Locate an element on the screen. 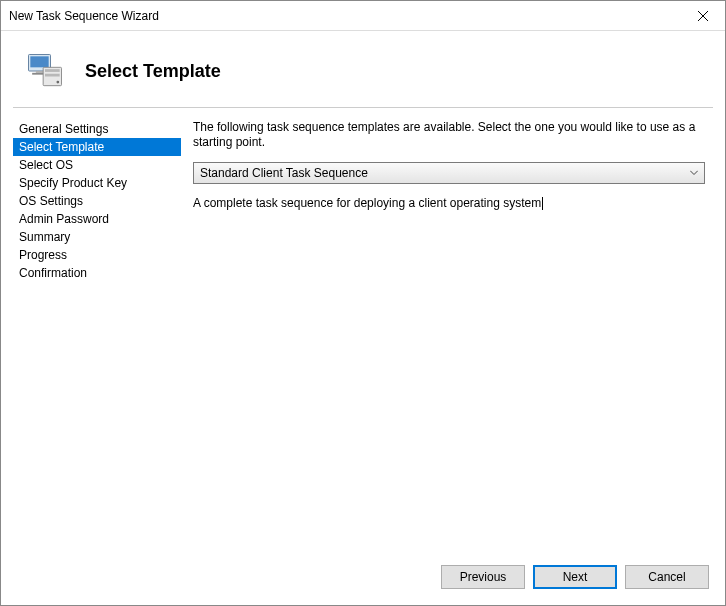  sidebar-item-confirmation: Confirmation is located at coordinates (97, 273).